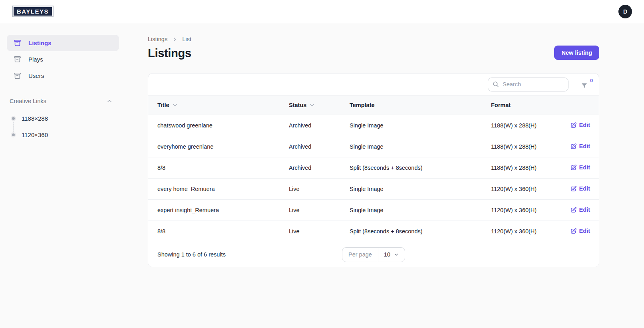 This screenshot has width=644, height=328. Describe the element at coordinates (496, 84) in the screenshot. I see `search-icon` at that location.